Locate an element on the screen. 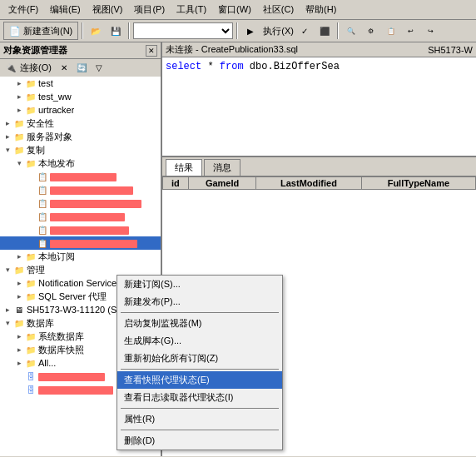 The height and width of the screenshot is (457, 476). tree-item: ▸📁urtracker is located at coordinates (80, 110).